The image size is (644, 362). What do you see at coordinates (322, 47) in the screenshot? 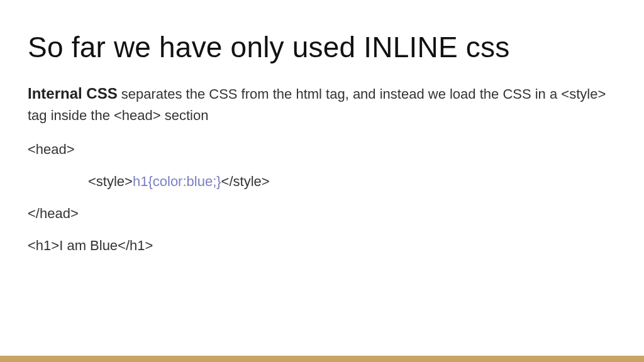
I see `slide-title: So far we have only used INLINE css` at bounding box center [322, 47].